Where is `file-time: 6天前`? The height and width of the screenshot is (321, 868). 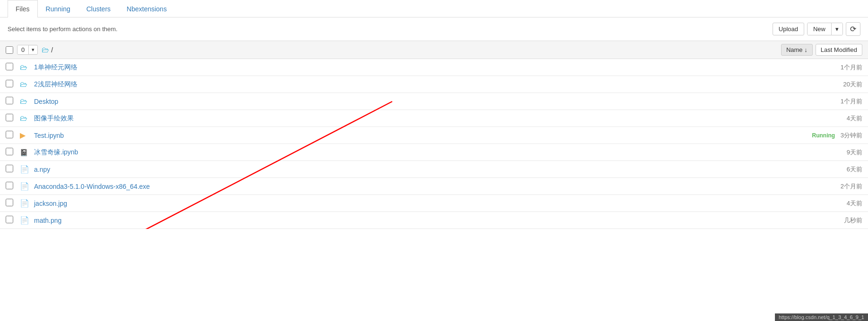
file-time: 6天前 is located at coordinates (834, 169).